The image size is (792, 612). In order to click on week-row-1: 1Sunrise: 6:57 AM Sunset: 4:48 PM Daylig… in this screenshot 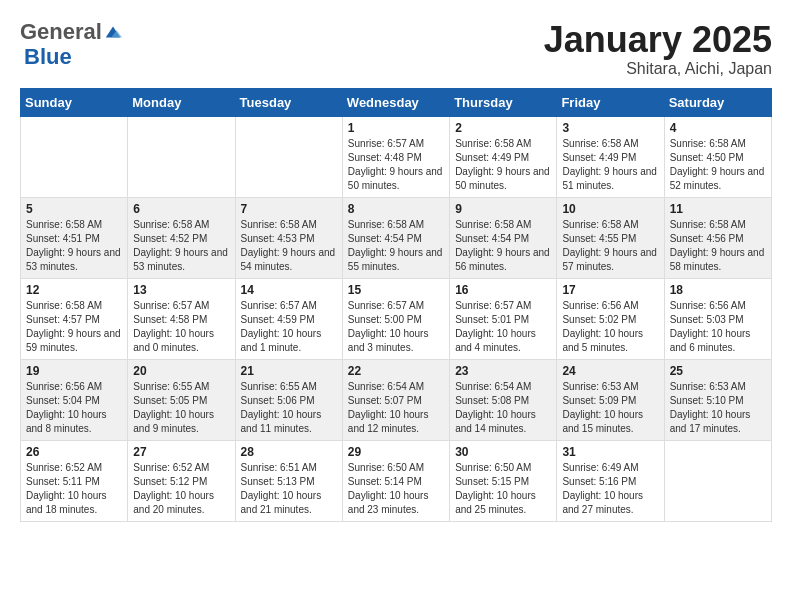, I will do `click(396, 156)`.